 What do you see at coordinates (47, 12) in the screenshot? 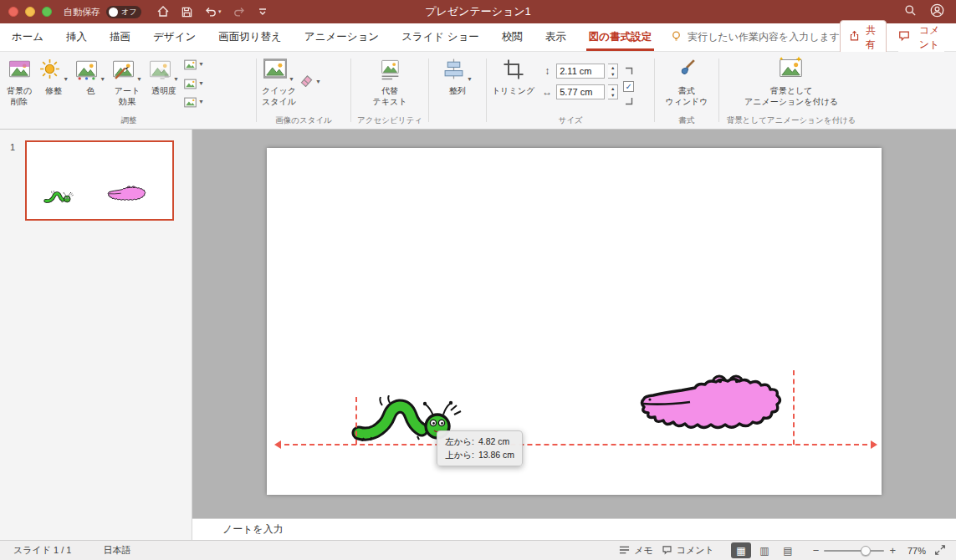
I see `zoom-window-button` at bounding box center [47, 12].